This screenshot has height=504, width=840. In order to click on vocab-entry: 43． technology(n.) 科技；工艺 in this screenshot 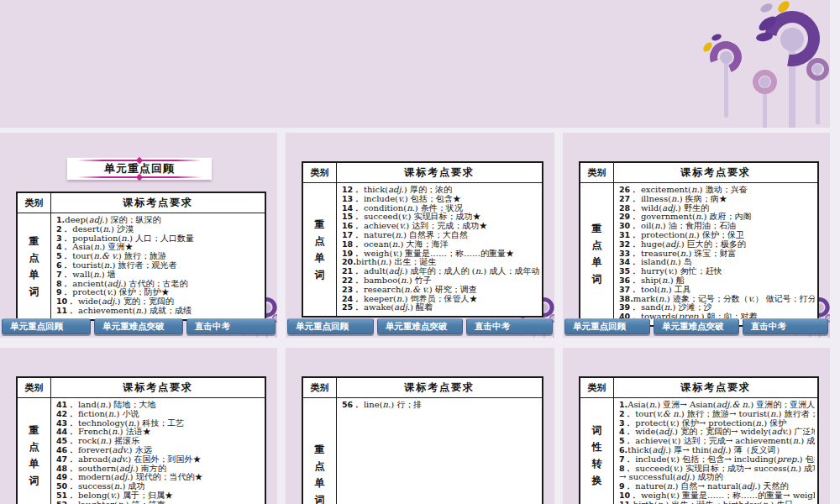, I will do `click(160, 423)`.